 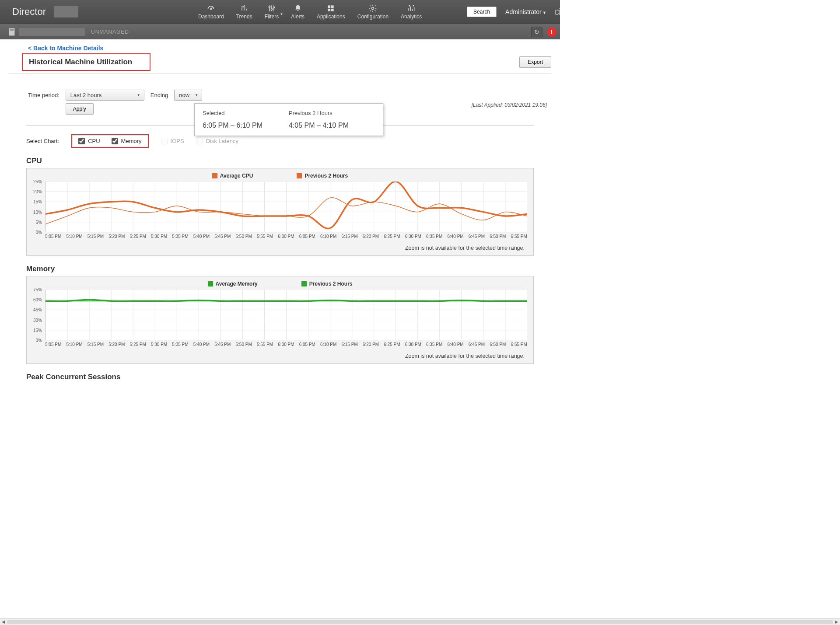 I want to click on chk-iops: IOPS, so click(x=172, y=141).